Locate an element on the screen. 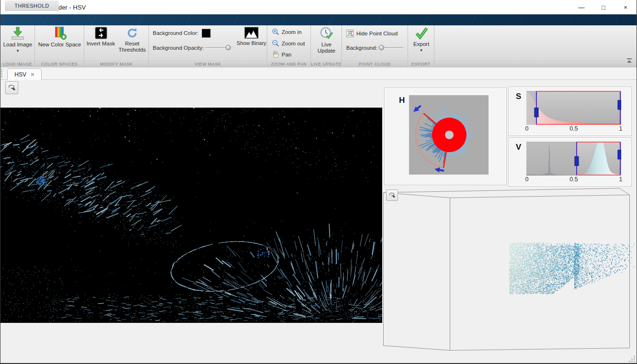 Image resolution: width=637 pixels, height=364 pixels. invert-mask-icon is located at coordinates (101, 33).